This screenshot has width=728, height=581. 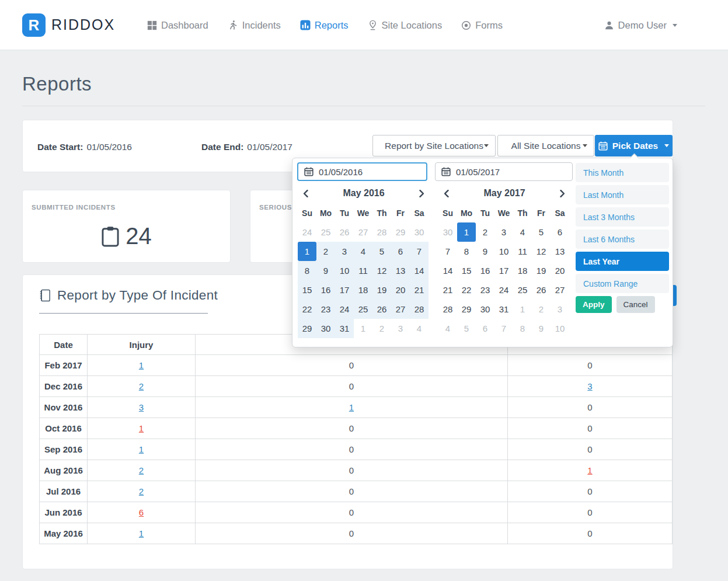 What do you see at coordinates (405, 26) in the screenshot?
I see `nav-item-site-locations: Site Locations` at bounding box center [405, 26].